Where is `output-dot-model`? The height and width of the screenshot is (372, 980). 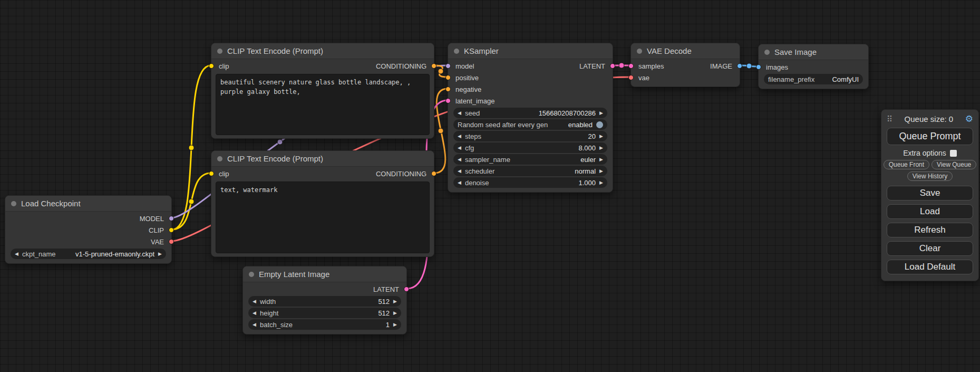
output-dot-model is located at coordinates (171, 218).